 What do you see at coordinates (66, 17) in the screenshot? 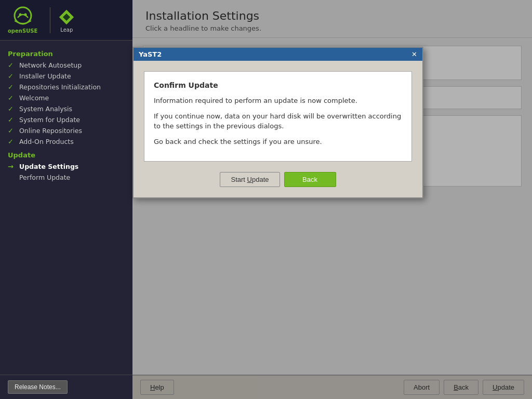
I see `leap-diamond-icon` at bounding box center [66, 17].